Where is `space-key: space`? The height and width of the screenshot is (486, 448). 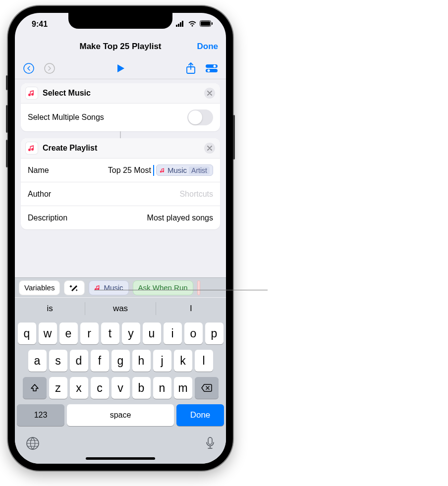 space-key: space is located at coordinates (120, 415).